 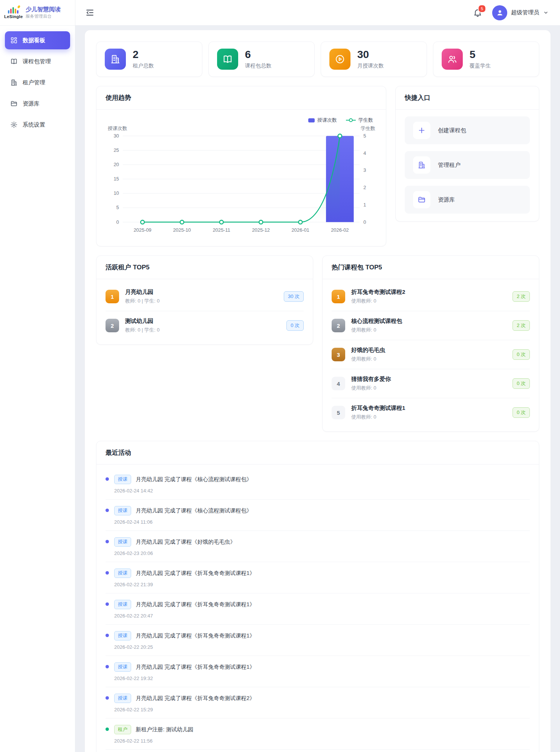 I want to click on logo-bar, so click(x=13, y=11).